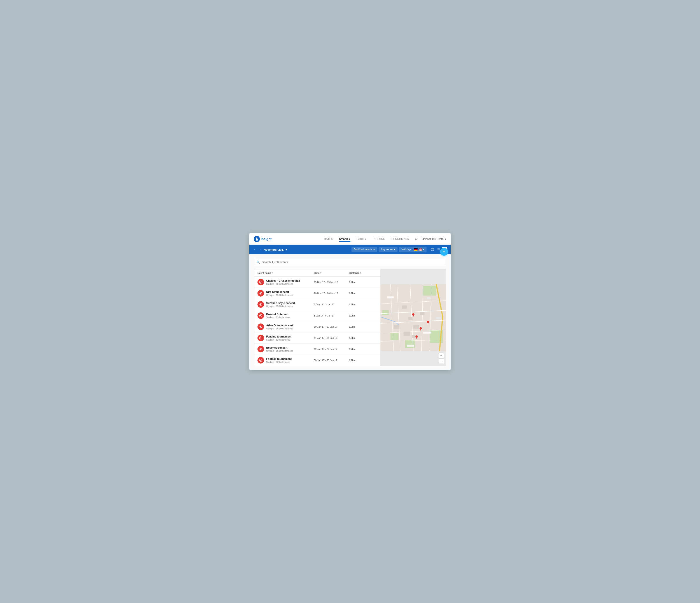  I want to click on add-icon: +, so click(444, 252).